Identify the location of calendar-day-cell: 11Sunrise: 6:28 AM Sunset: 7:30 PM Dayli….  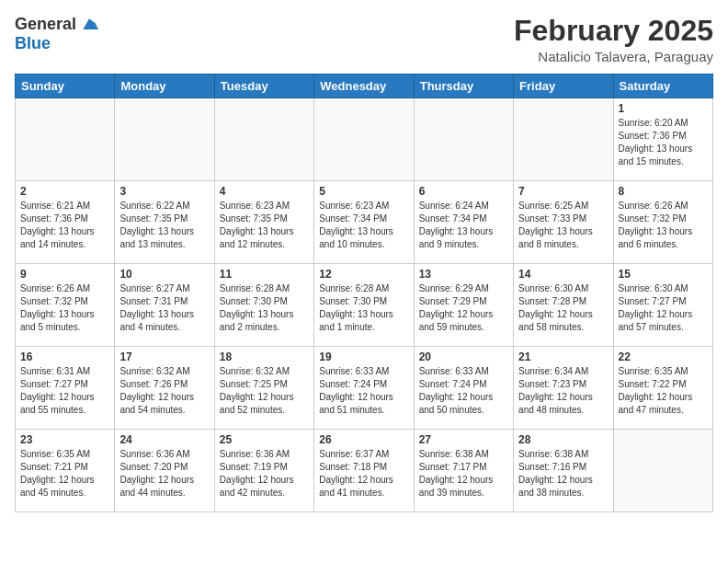
(264, 305).